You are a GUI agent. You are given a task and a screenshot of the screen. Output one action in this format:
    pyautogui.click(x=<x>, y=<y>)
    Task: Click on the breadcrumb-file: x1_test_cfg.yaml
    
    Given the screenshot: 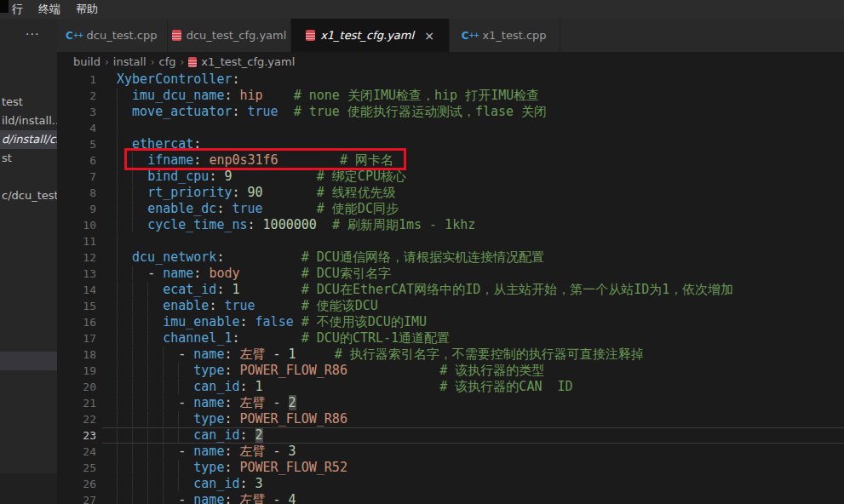 What is the action you would take?
    pyautogui.click(x=248, y=61)
    